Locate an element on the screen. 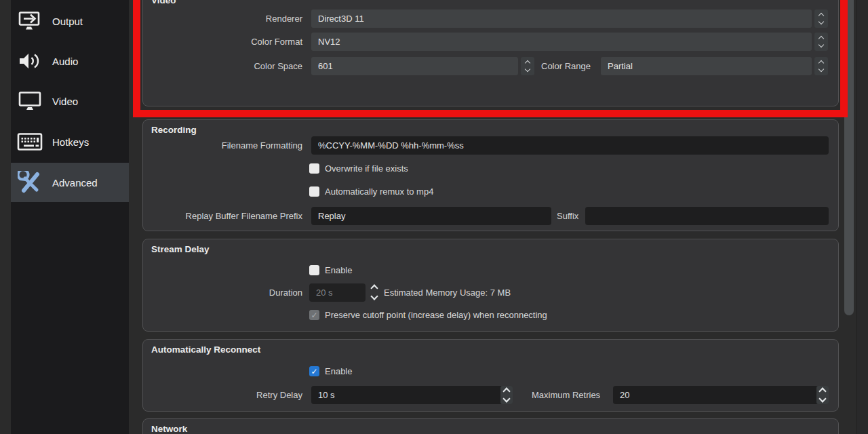 This screenshot has height=434, width=868. preserve-cutoff-checkbox: ✓ Preserve cutoff point (increase delay)… is located at coordinates (429, 315).